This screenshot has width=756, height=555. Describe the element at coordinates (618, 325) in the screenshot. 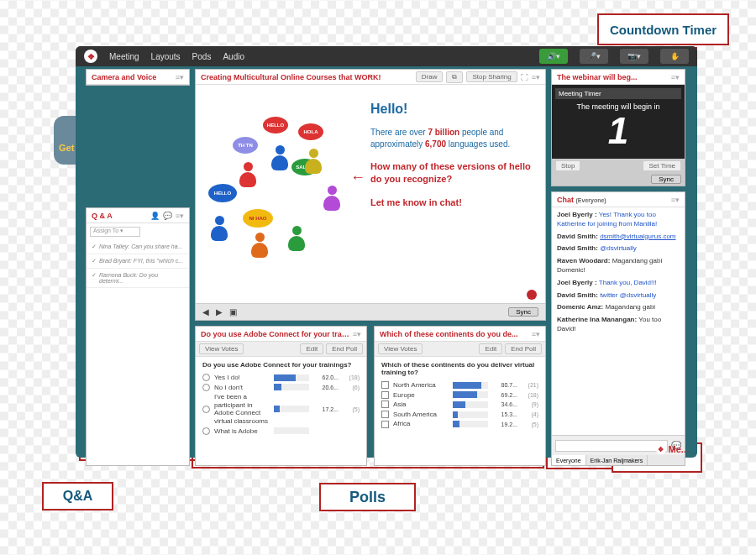

I see `chat-message: Katherine Ina Manangan: You too David!` at that location.